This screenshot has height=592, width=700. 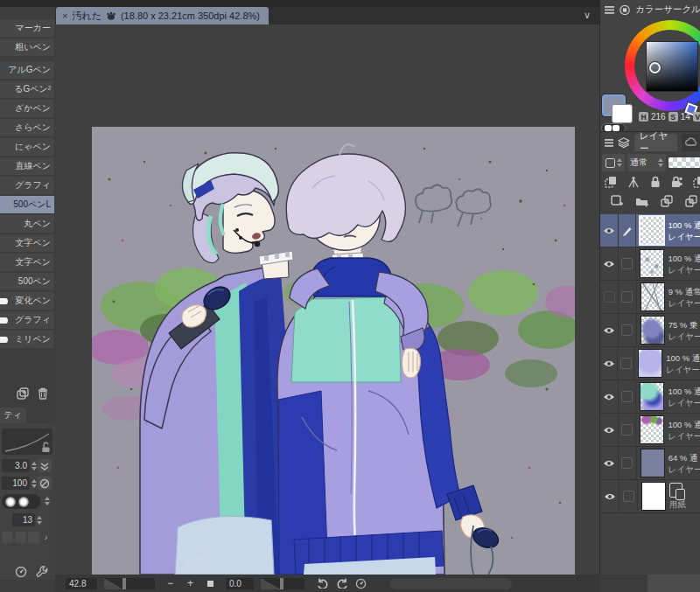 What do you see at coordinates (130, 584) in the screenshot?
I see `zoom-slider` at bounding box center [130, 584].